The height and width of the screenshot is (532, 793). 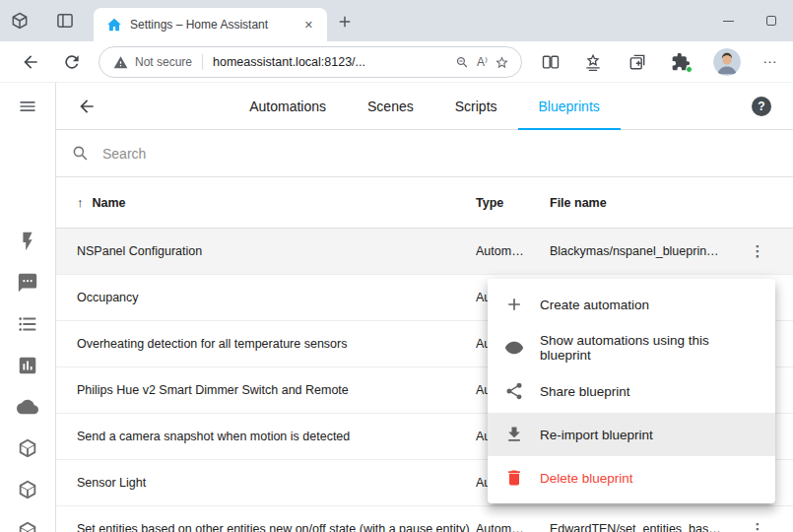 What do you see at coordinates (390, 106) in the screenshot?
I see `tab-scenes: Scenes` at bounding box center [390, 106].